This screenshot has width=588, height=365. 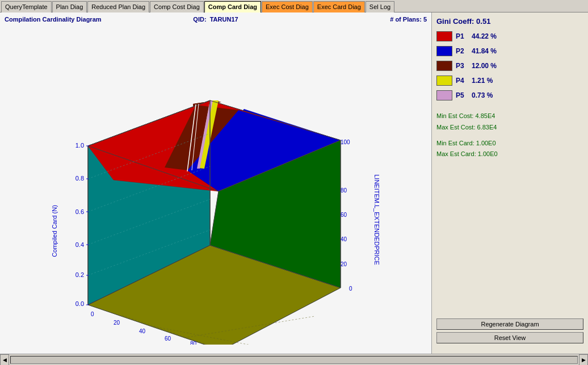 I want to click on regenerate-button: Regenerate Diagram, so click(x=510, y=324).